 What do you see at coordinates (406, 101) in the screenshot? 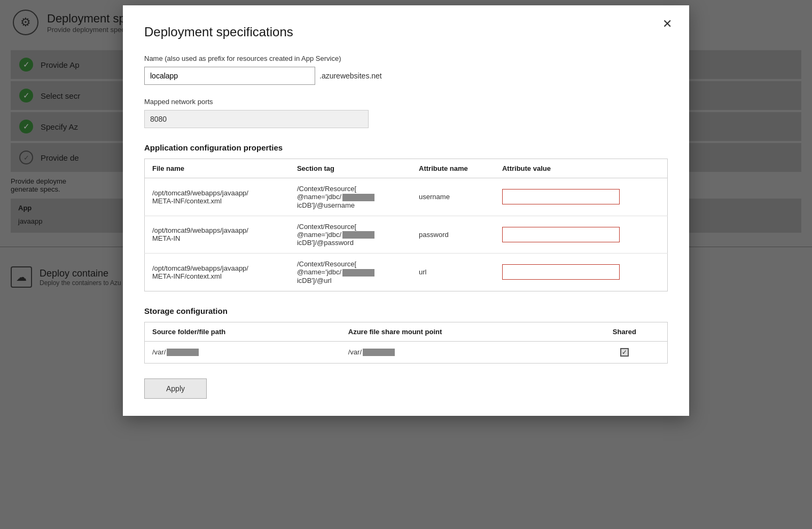
I see `ports-field-label: Mapped network ports` at bounding box center [406, 101].